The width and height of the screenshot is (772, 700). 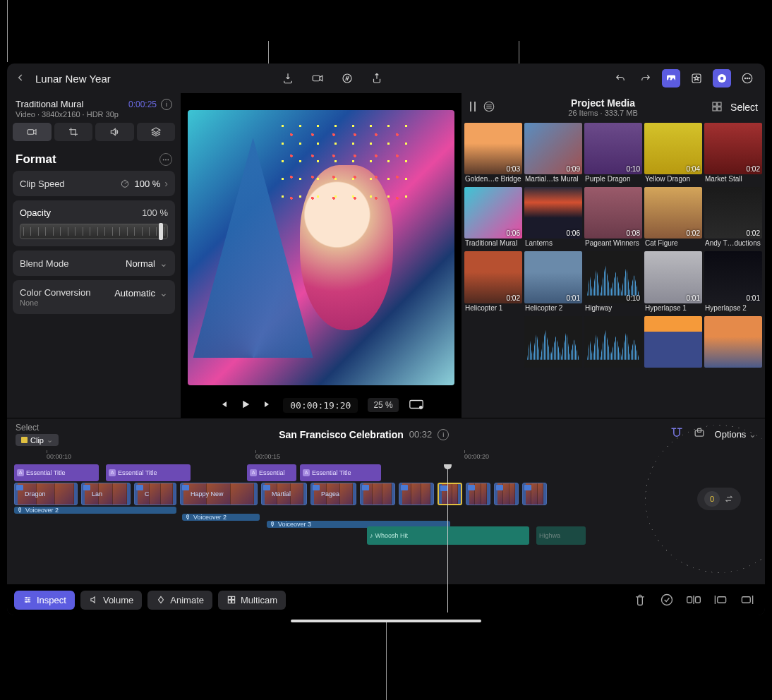 What do you see at coordinates (613, 282) in the screenshot?
I see `media-item: 0:10Highway` at bounding box center [613, 282].